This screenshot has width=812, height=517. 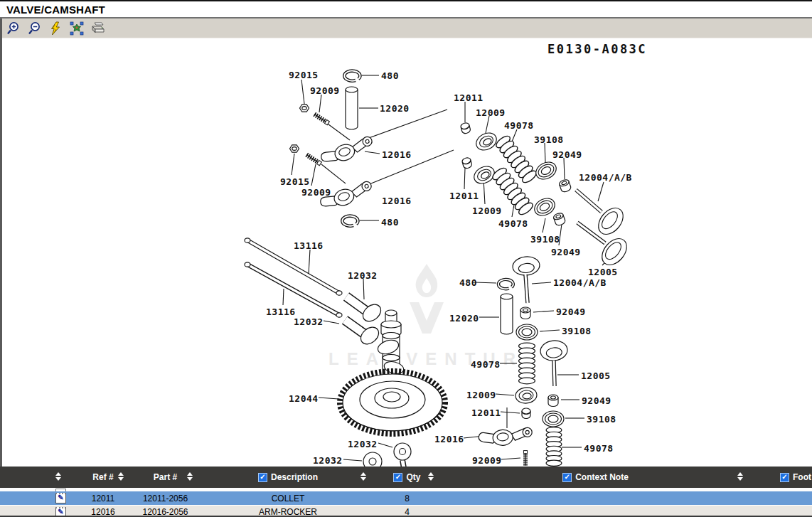 I want to click on column-header-ref-: Ref #, so click(x=103, y=477).